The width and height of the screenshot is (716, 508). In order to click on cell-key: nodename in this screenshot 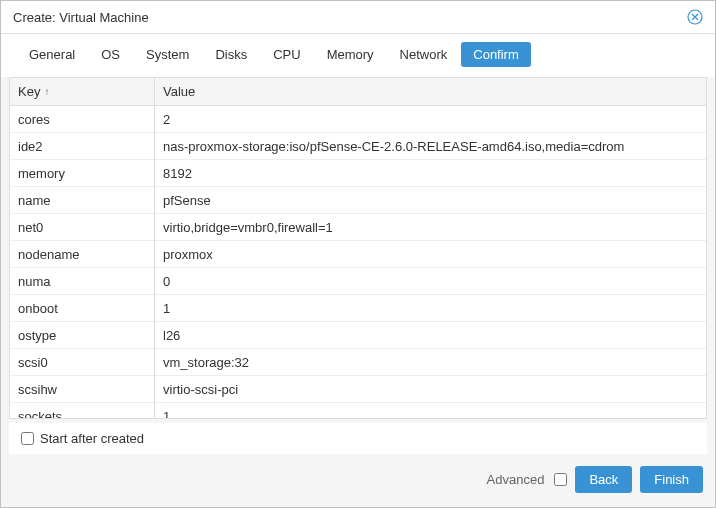, I will do `click(82, 254)`.